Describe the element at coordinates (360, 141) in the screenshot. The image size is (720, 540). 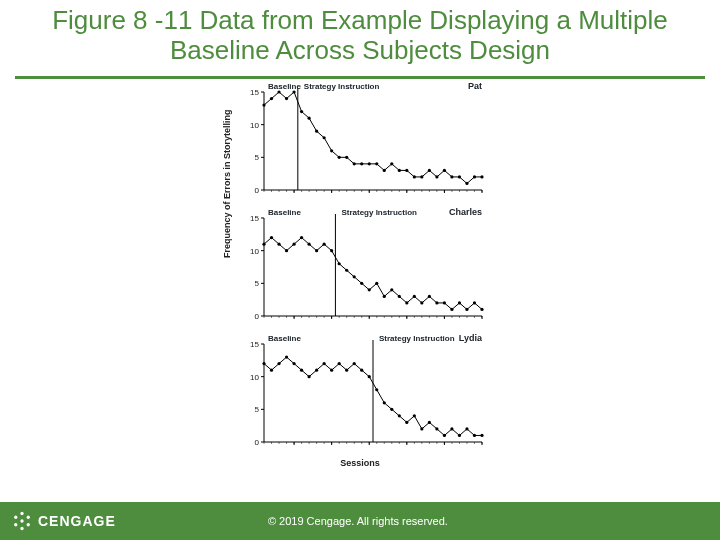
I see `chart-panel-pat: 051015BaselineStrategy InstructionPat` at that location.